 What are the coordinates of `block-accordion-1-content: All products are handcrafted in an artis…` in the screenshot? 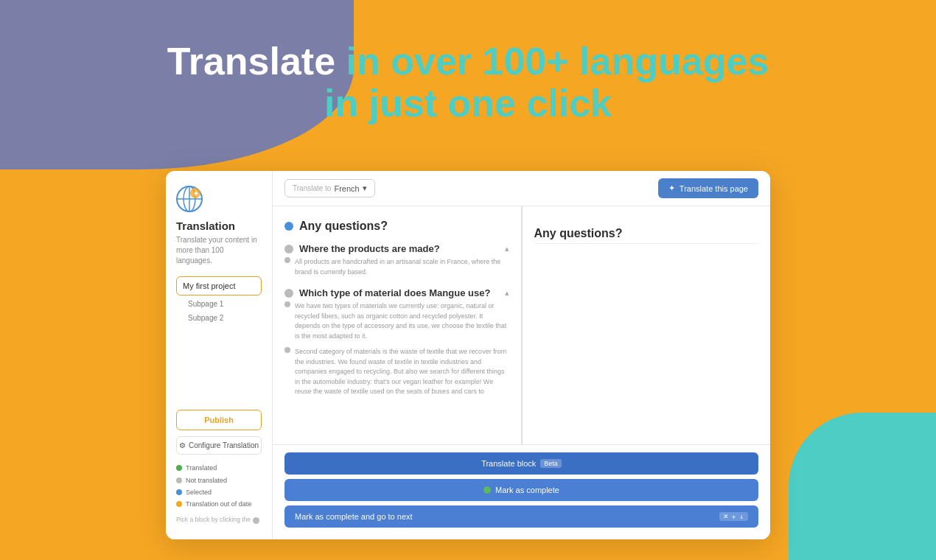 It's located at (397, 267).